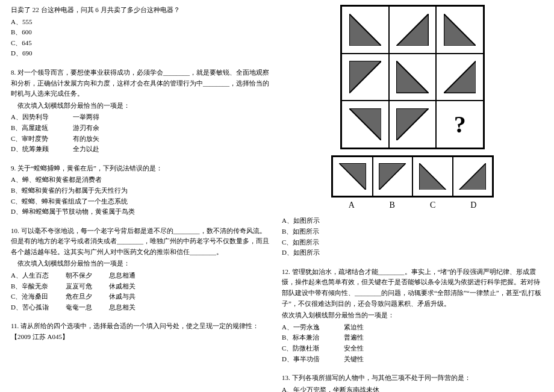  What do you see at coordinates (460, 125) in the screenshot?
I see `question-mark-icon: ?` at bounding box center [460, 125].